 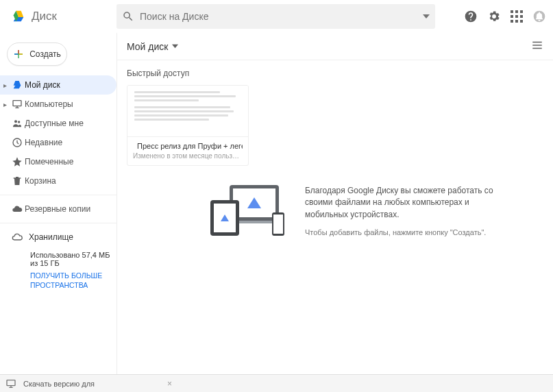 What do you see at coordinates (190, 146) in the screenshot?
I see `card-title: Пресс релиз для Пруфи + легенда ...` at bounding box center [190, 146].